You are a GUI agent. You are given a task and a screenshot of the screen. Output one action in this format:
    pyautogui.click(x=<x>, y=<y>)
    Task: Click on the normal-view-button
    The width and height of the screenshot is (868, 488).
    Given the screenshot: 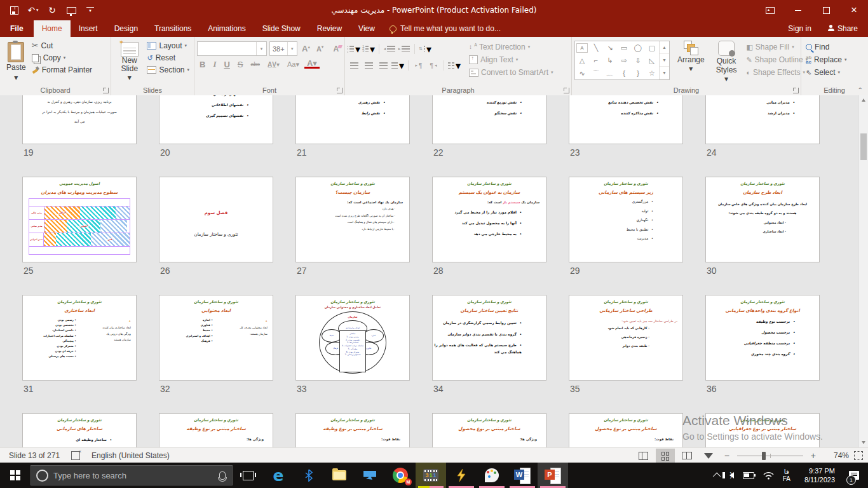 What is the action you would take?
    pyautogui.click(x=644, y=456)
    